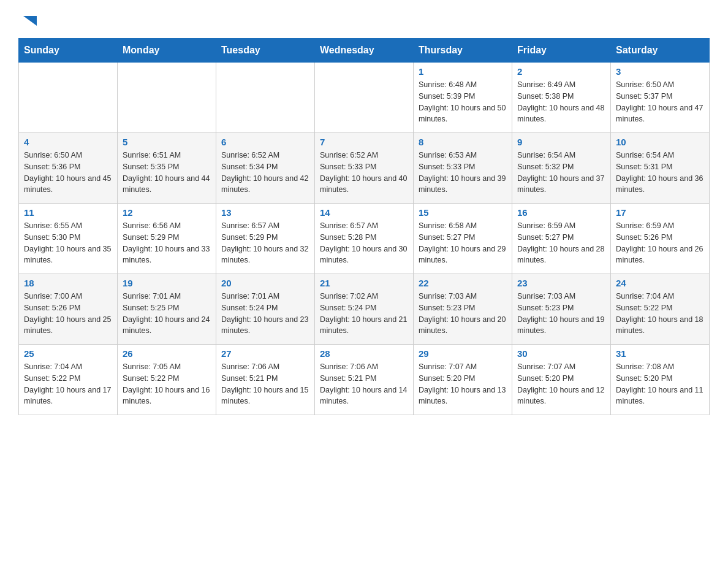  Describe the element at coordinates (167, 243) in the screenshot. I see `day-info: Sunrise: 6:56 AM Sunset: 5:29 PM Dayligh…` at that location.